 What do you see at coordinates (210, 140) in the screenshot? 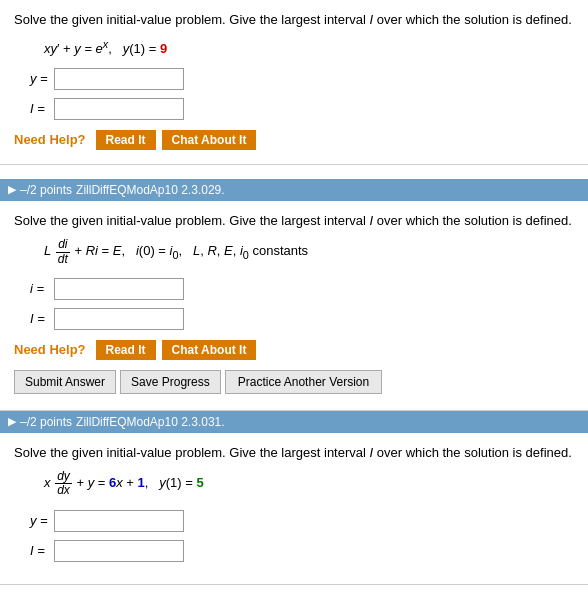
I see `chat-button-1: Chat About It` at bounding box center [210, 140].